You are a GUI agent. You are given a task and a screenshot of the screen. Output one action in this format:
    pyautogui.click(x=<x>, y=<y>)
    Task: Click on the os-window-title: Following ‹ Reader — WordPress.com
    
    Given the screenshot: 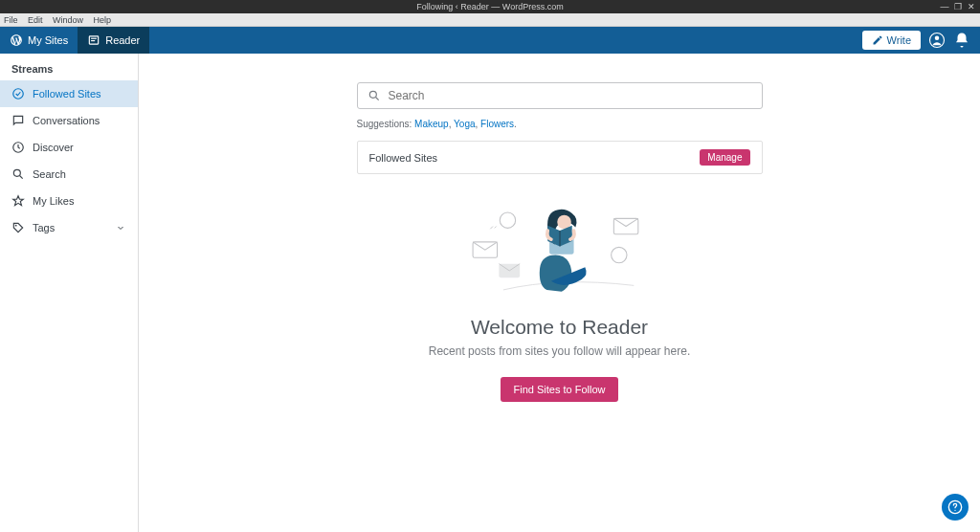 What is the action you would take?
    pyautogui.click(x=490, y=7)
    